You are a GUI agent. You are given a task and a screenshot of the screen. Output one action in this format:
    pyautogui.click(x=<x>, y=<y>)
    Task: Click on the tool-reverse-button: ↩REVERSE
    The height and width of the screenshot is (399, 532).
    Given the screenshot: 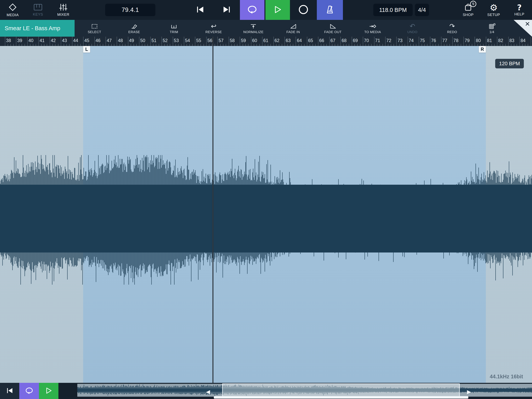 What is the action you would take?
    pyautogui.click(x=214, y=28)
    